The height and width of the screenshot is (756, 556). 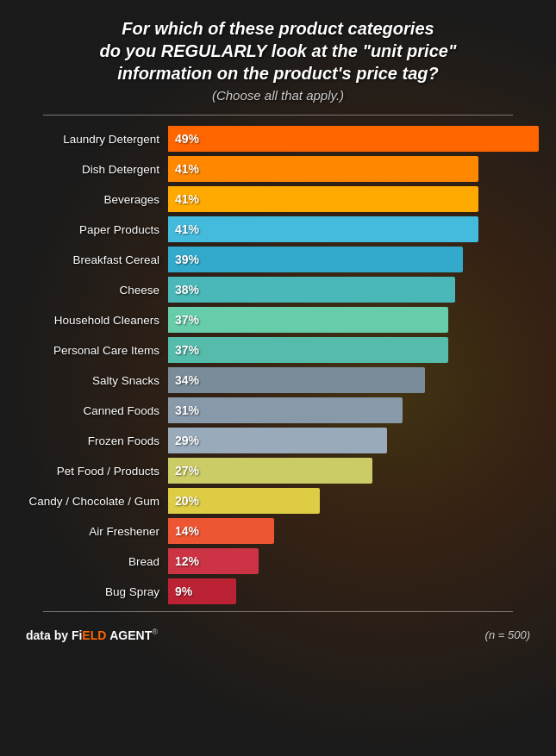 I want to click on bar-value: 29%, so click(x=187, y=440).